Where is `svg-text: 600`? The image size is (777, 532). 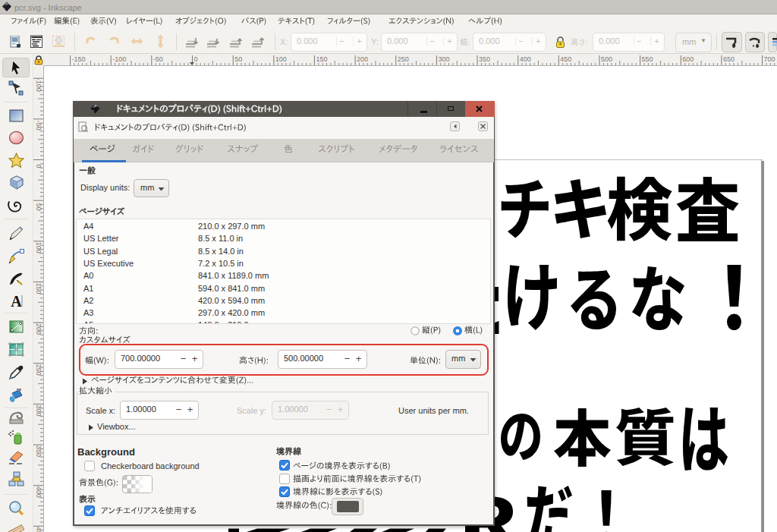
svg-text: 600 is located at coordinates (687, 59).